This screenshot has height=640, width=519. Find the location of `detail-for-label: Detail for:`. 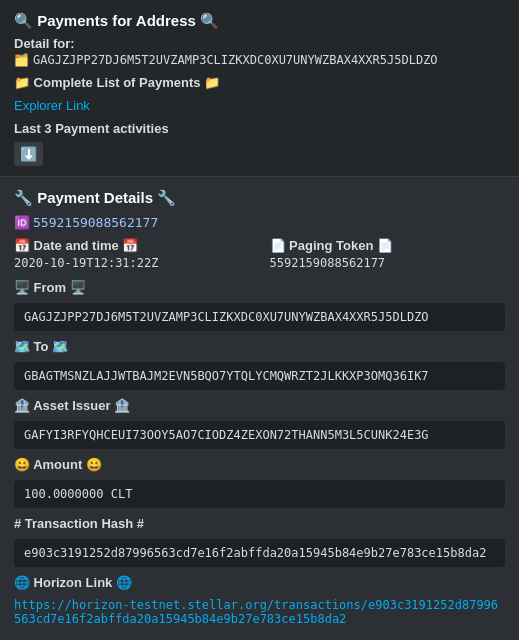

detail-for-label: Detail for: is located at coordinates (260, 44).